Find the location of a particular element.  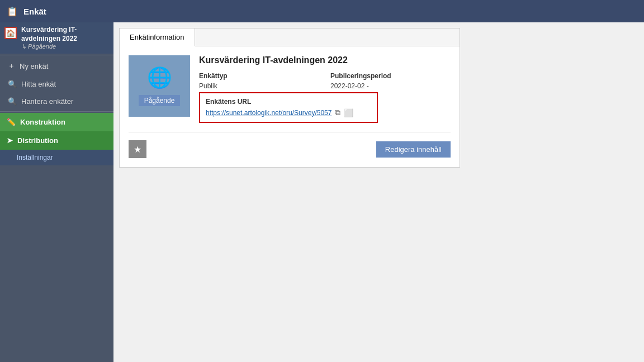

survey-image-box: 🌐 Pågående is located at coordinates (159, 86).